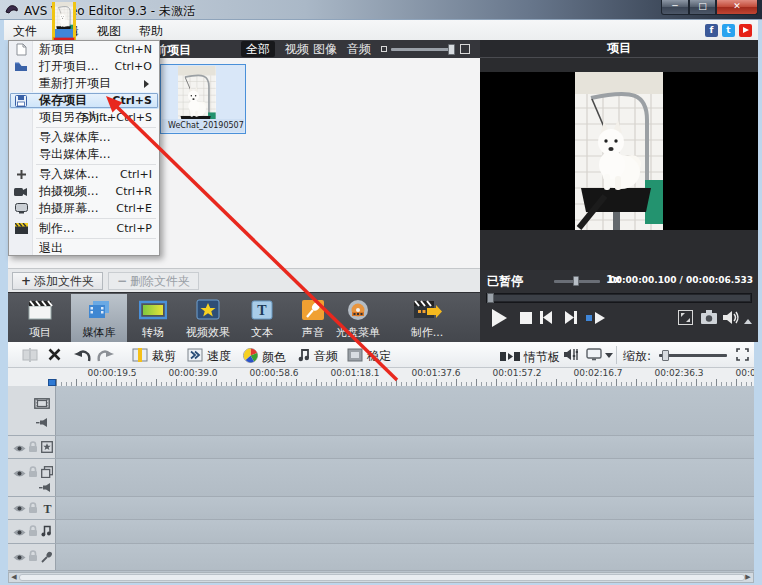  What do you see at coordinates (712, 30) in the screenshot?
I see `facebook-icon: f` at bounding box center [712, 30].